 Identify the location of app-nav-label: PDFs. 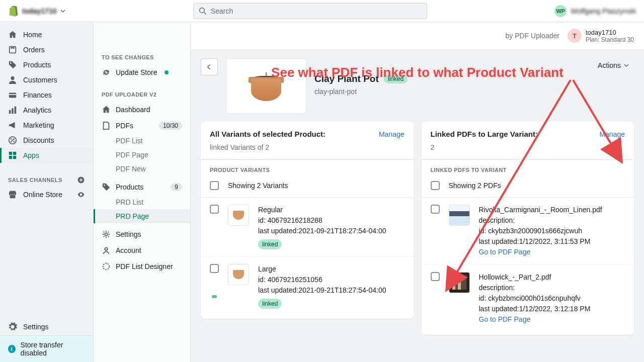
(125, 126).